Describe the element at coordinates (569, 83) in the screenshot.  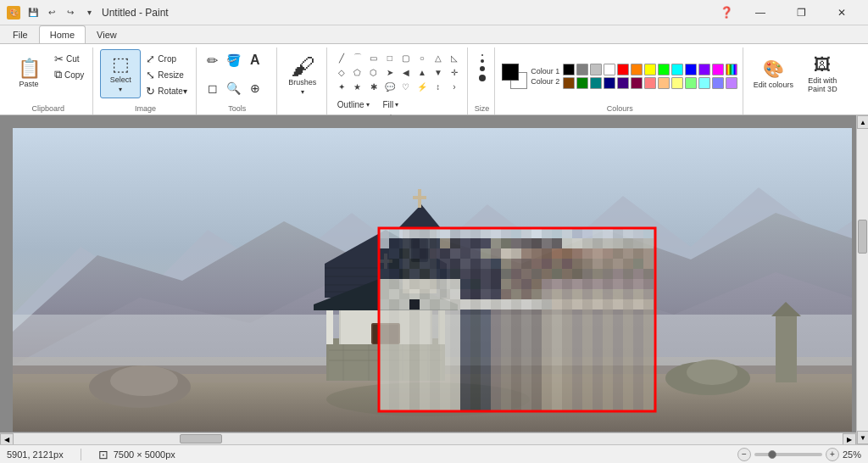
I see `swatch-brown` at that location.